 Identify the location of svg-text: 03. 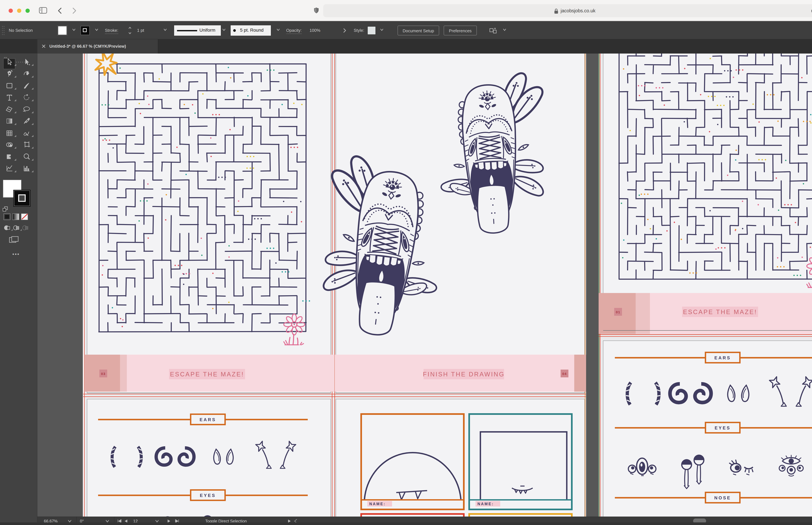
(103, 374).